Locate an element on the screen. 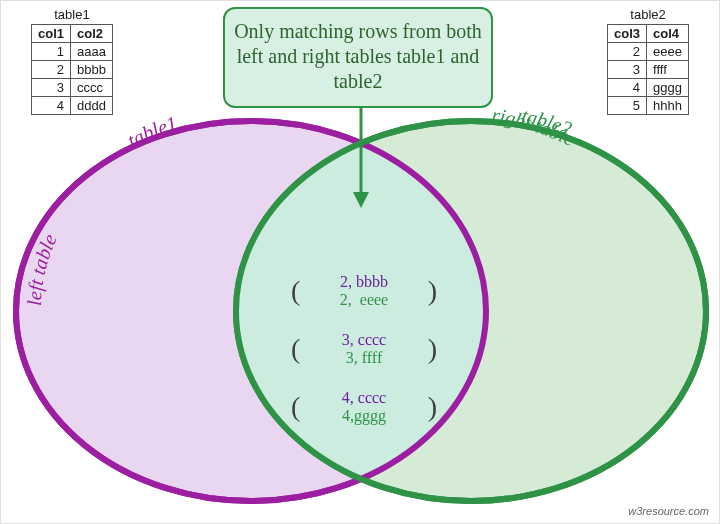 This screenshot has width=720, height=524. match-pair: ( 2, bbbb 2, eeee ) is located at coordinates (364, 291).